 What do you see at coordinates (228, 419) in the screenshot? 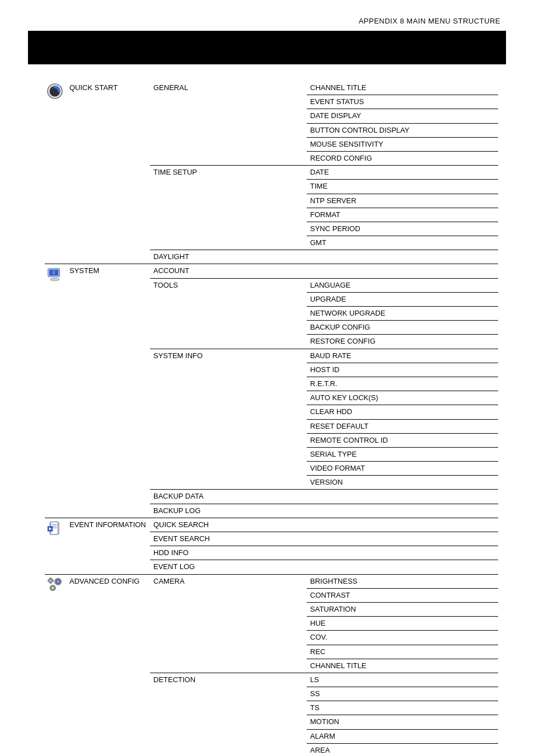
I see `submenu-title: SYSTEM INFO` at bounding box center [228, 419].